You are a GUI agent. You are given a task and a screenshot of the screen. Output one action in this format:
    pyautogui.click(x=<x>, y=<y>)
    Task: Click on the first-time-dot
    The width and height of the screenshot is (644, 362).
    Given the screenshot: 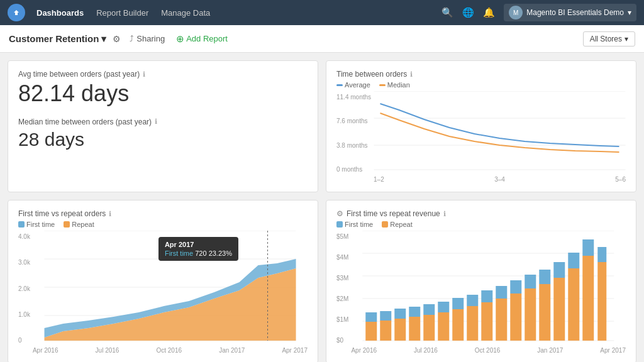 What is the action you would take?
    pyautogui.click(x=21, y=224)
    